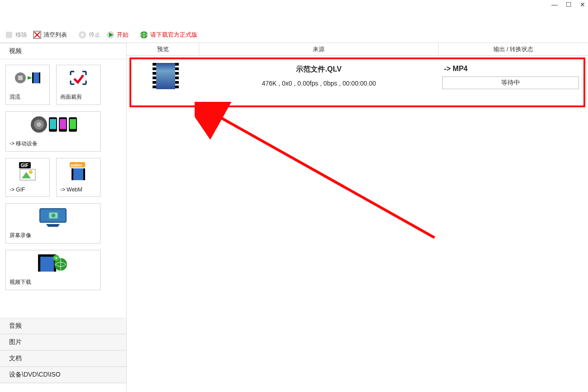 Image resolution: width=588 pixels, height=392 pixels. I want to click on screen-record-icon, so click(53, 216).